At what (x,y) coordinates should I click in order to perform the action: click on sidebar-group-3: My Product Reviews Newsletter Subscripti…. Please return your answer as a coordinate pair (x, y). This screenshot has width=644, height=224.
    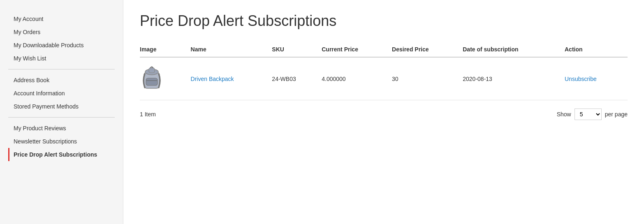
    Looking at the image, I should click on (62, 141).